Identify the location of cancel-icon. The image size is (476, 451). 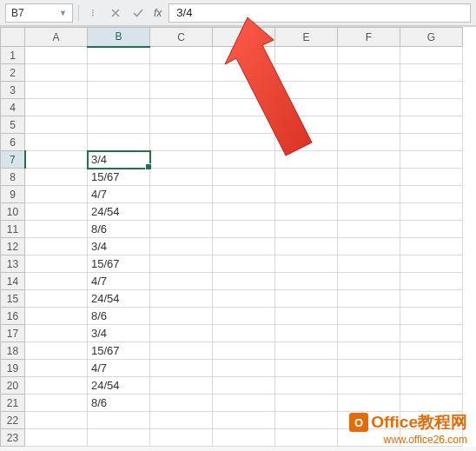
(116, 13).